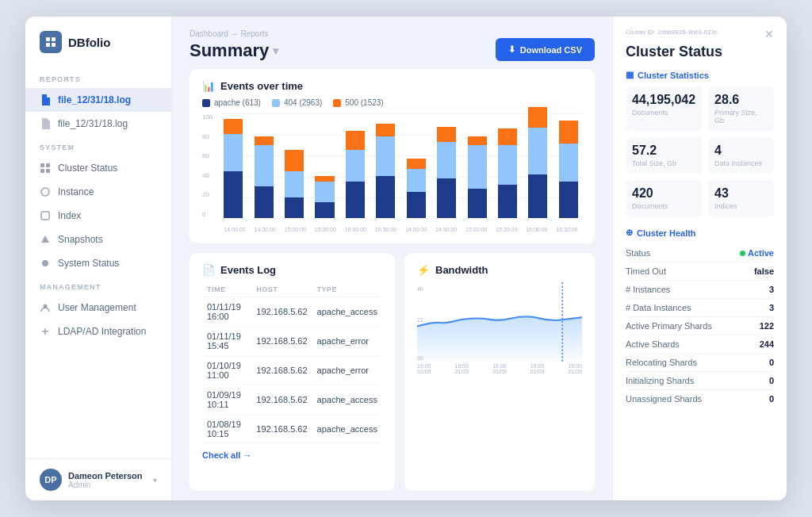 The height and width of the screenshot is (517, 812). I want to click on col-type: TYPE, so click(347, 290).